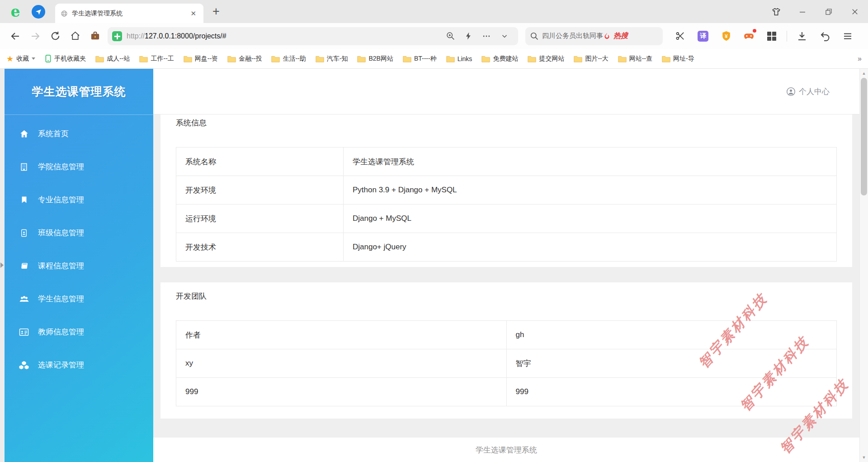  What do you see at coordinates (829, 12) in the screenshot?
I see `restore-button` at bounding box center [829, 12].